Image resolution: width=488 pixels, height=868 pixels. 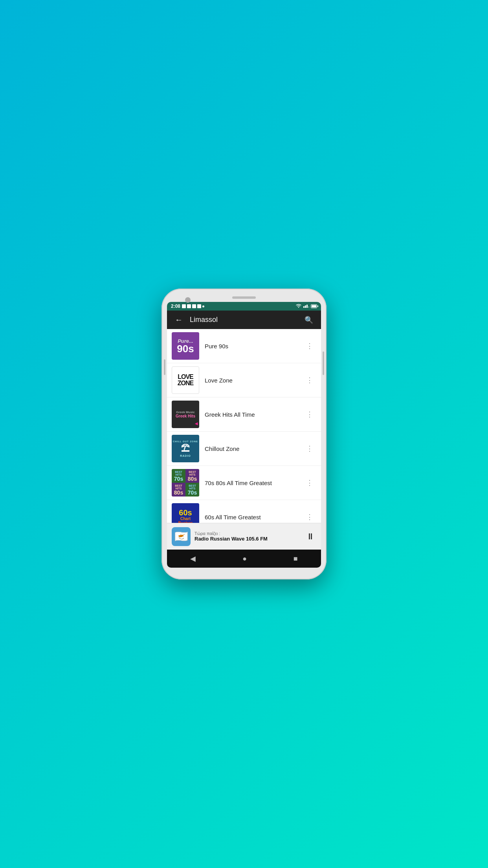 What do you see at coordinates (306, 306) in the screenshot?
I see `status-right` at bounding box center [306, 306].